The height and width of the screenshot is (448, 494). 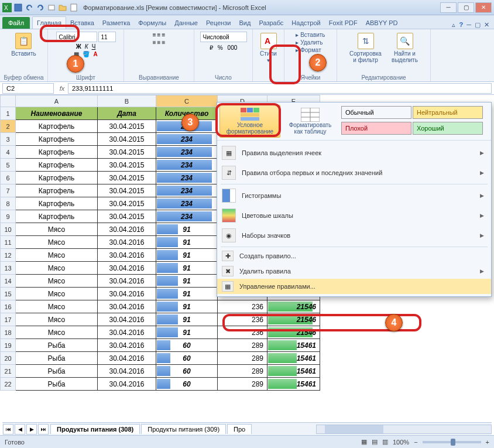 What do you see at coordinates (271, 23) in the screenshot?
I see `tab-developer: Разрабс` at bounding box center [271, 23].